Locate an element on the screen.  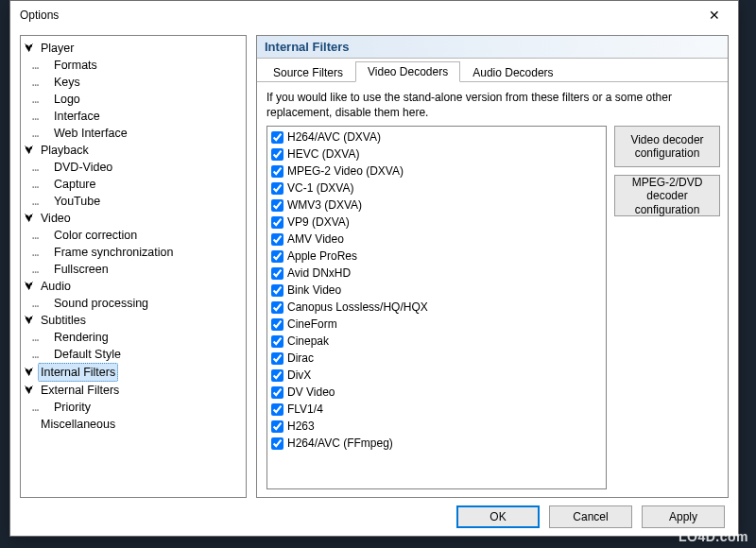
tree-item-label: Priority is located at coordinates (72, 407).